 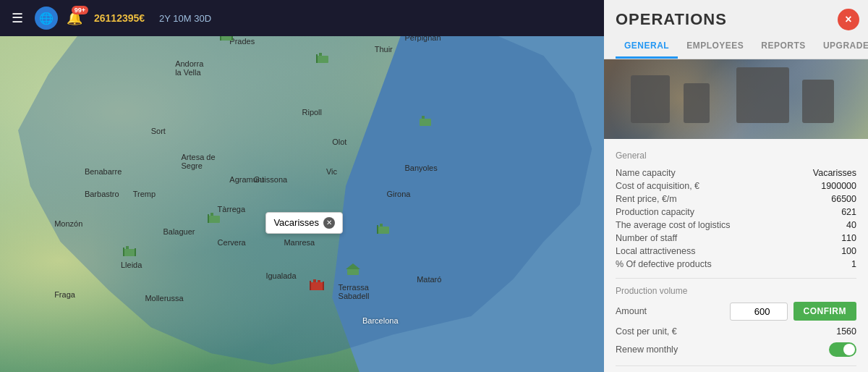 What do you see at coordinates (655, 251) in the screenshot?
I see `label-attractiveness: Local attractiveness` at bounding box center [655, 251].